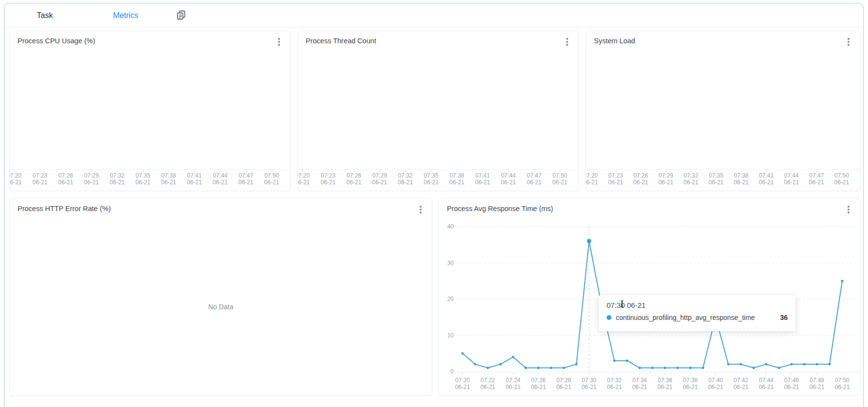  I want to click on svg-text: 20, so click(451, 299).